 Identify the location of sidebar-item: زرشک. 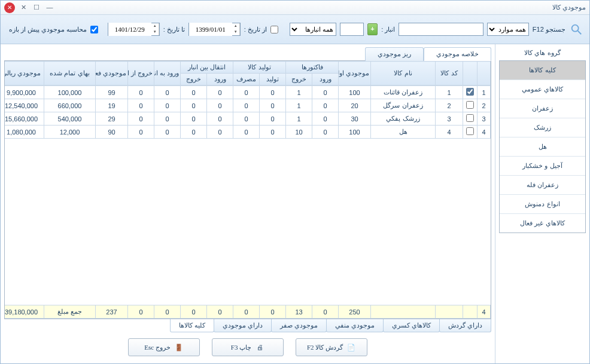
(542, 128).